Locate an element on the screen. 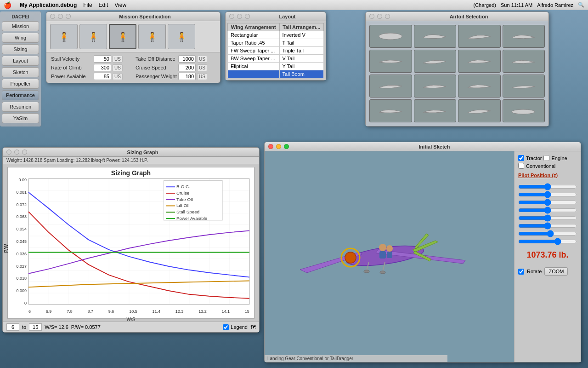  slider-6-row is located at coordinates (548, 226).